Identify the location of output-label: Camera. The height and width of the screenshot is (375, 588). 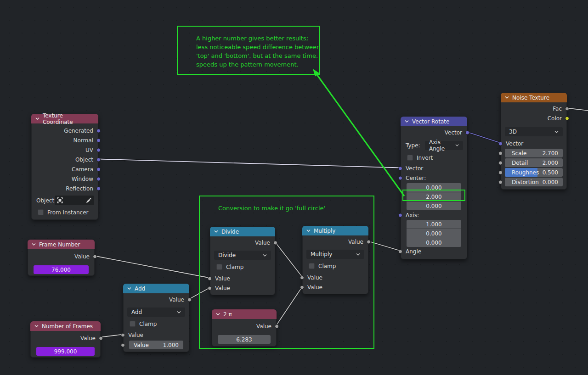
(83, 169).